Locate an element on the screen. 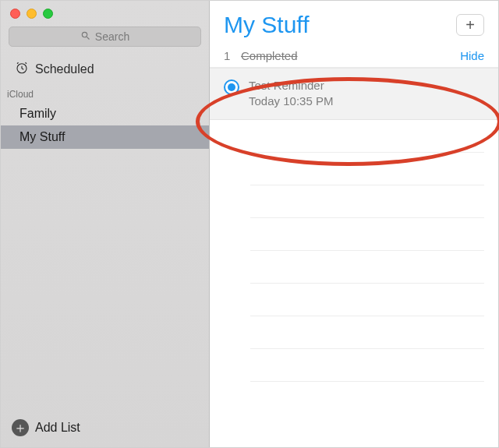  window-controls is located at coordinates (104, 12).